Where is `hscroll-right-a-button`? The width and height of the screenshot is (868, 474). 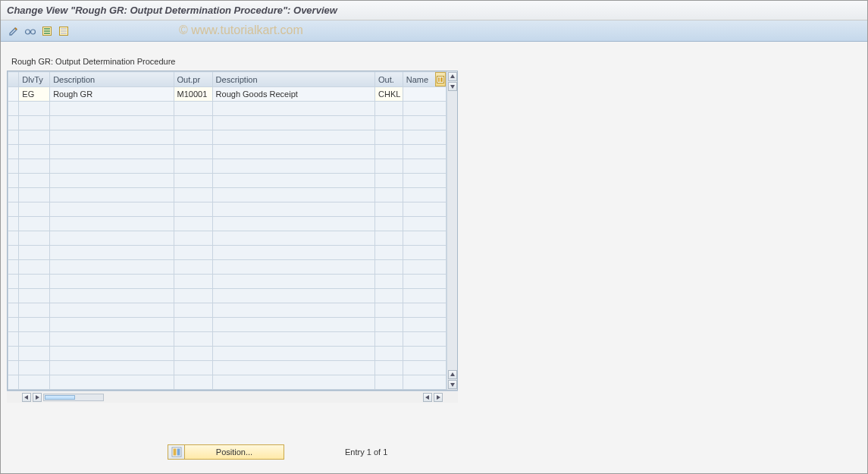
hscroll-right-a-button is located at coordinates (37, 397).